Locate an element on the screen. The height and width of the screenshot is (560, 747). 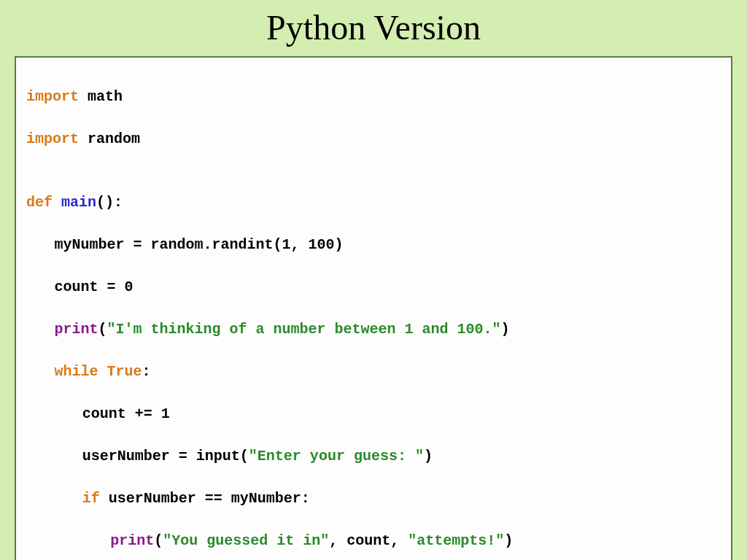
string: "You guessed it in" is located at coordinates (246, 541).